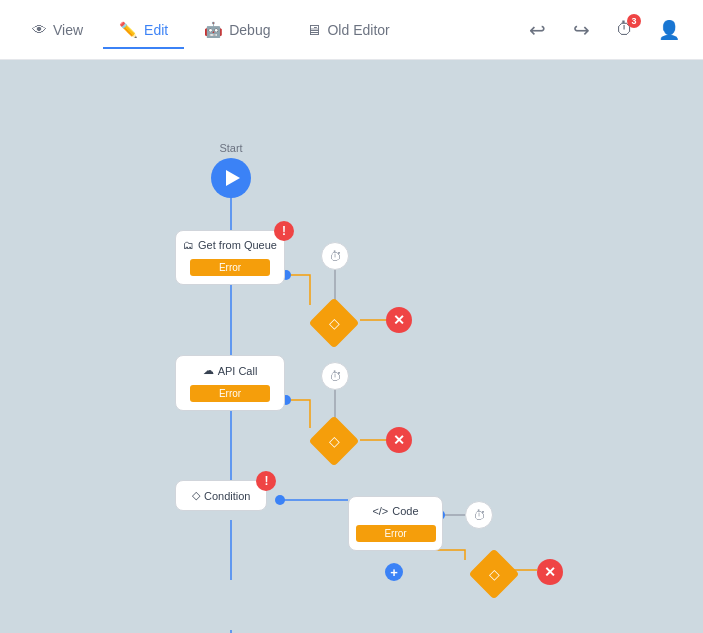 The width and height of the screenshot is (703, 633). Describe the element at coordinates (221, 496) in the screenshot. I see `condition-node: ◇ Condition !` at that location.